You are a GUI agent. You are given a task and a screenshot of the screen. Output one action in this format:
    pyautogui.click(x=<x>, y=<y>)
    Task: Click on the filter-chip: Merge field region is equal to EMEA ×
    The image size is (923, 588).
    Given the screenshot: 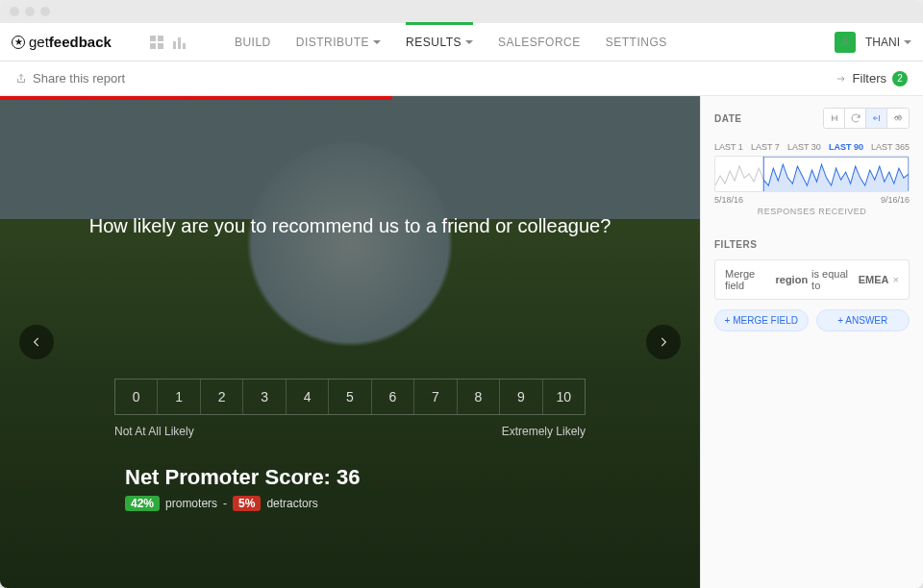 What is the action you would take?
    pyautogui.click(x=811, y=280)
    